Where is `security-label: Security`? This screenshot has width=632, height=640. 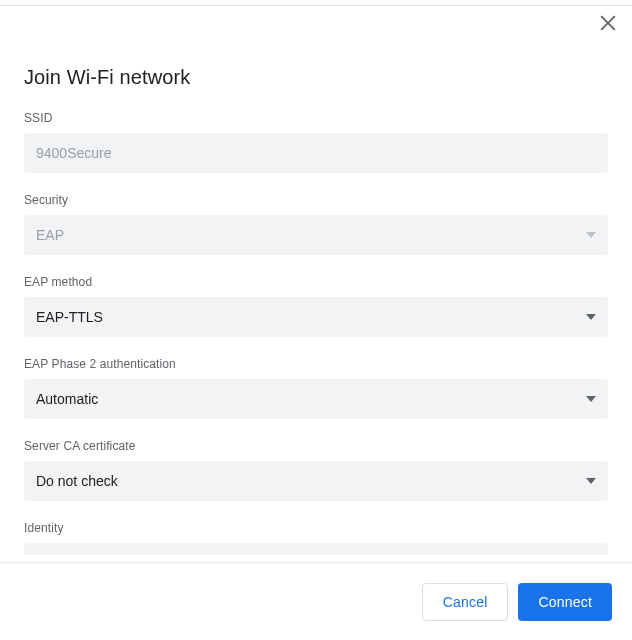
security-label: Security is located at coordinates (316, 200).